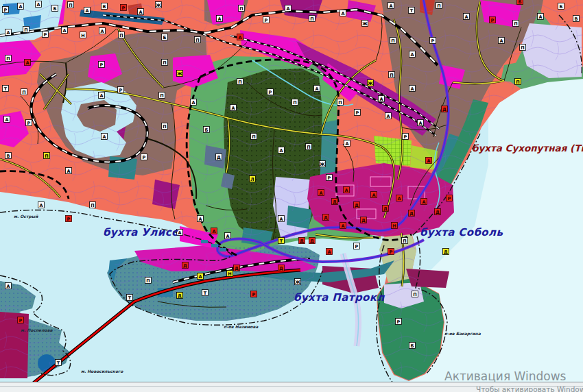  Describe the element at coordinates (520, 3) in the screenshot. I see `map-marker: Б` at that location.